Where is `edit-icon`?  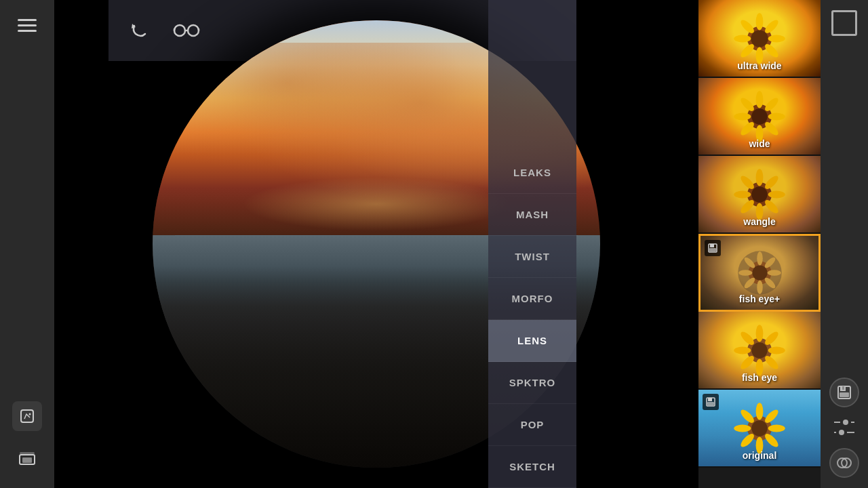 edit-icon is located at coordinates (27, 416).